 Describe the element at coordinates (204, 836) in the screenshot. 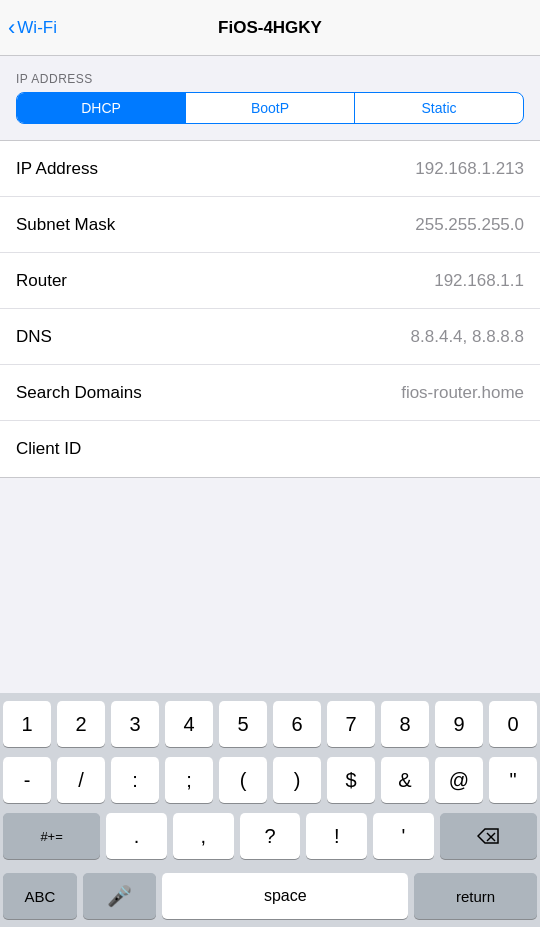

I see `key-comma: ,` at that location.